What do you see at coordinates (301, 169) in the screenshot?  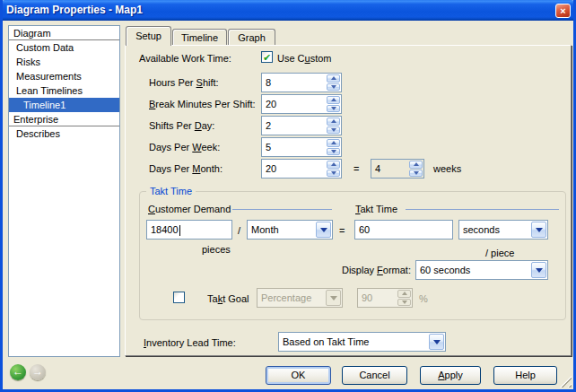 I see `days-per-month-spinner: 20` at bounding box center [301, 169].